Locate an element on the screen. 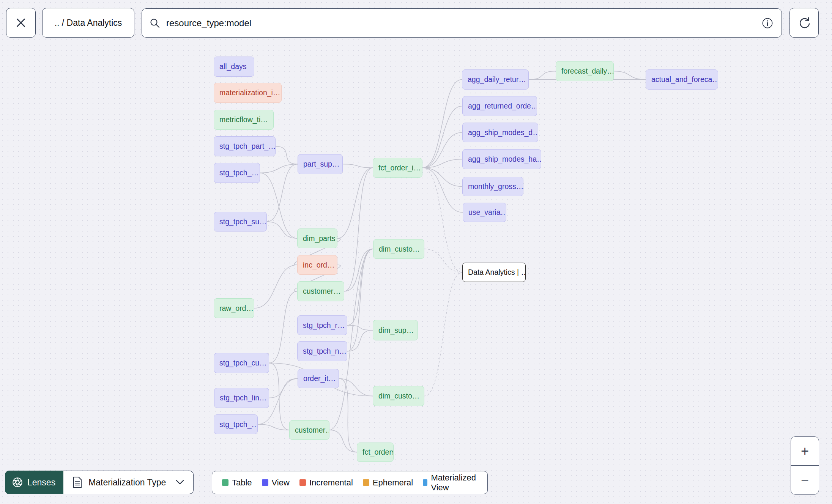 The width and height of the screenshot is (832, 504). node-inc_ord: inc_ord… is located at coordinates (317, 265).